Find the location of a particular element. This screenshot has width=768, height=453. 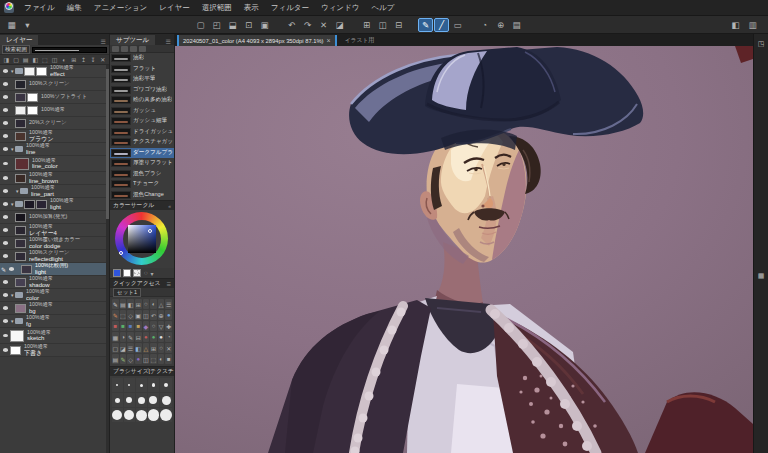

quick-access-item-32: ▢ is located at coordinates (116, 348).